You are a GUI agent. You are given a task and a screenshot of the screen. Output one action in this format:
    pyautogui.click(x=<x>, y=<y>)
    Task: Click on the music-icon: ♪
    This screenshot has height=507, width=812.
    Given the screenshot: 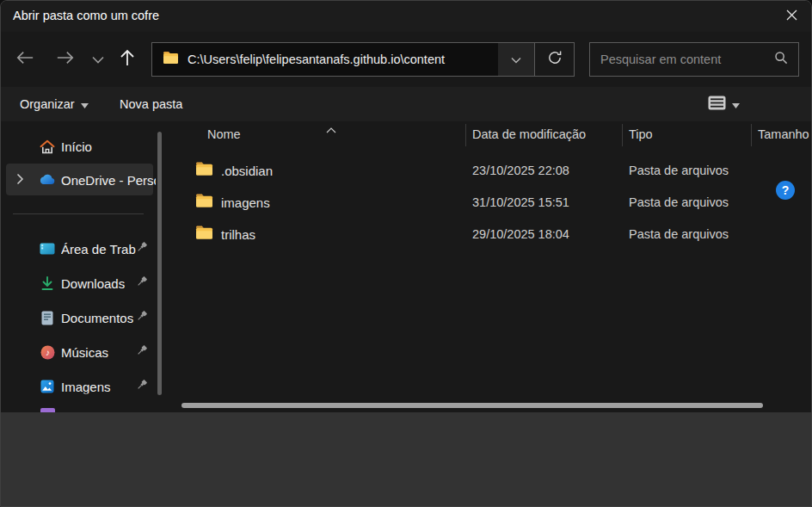 What is the action you would take?
    pyautogui.click(x=47, y=352)
    